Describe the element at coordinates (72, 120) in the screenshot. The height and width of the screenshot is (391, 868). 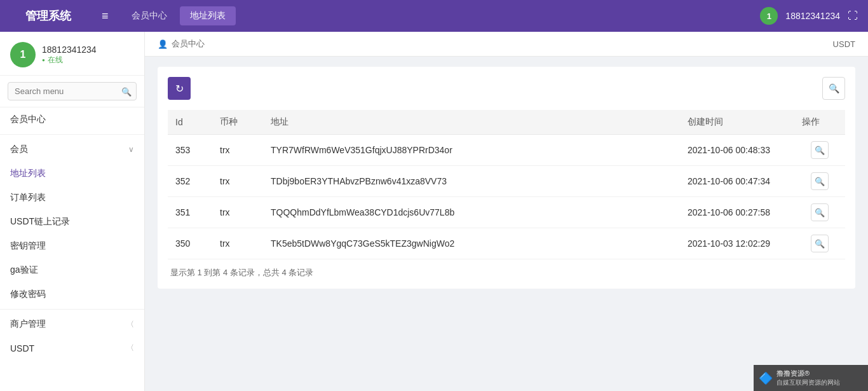
I see `sidebar-item-member-center: 会员中心` at that location.